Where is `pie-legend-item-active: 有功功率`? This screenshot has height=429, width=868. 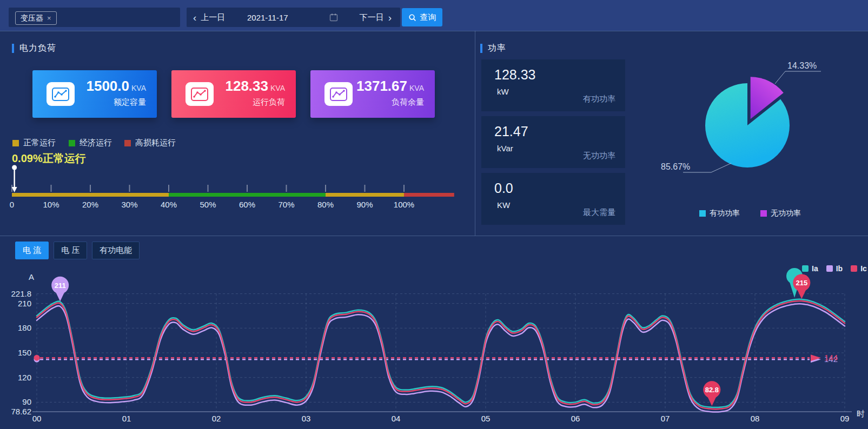
pie-legend-item-active: 有功功率 is located at coordinates (719, 213).